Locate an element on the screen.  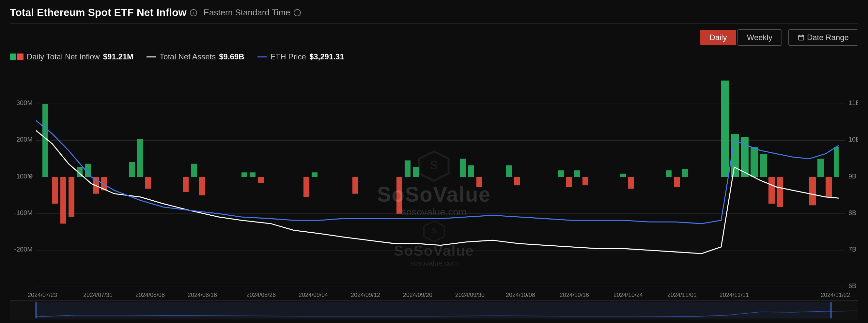
inflow-label: Daily Total Net Inflow is located at coordinates (63, 57).